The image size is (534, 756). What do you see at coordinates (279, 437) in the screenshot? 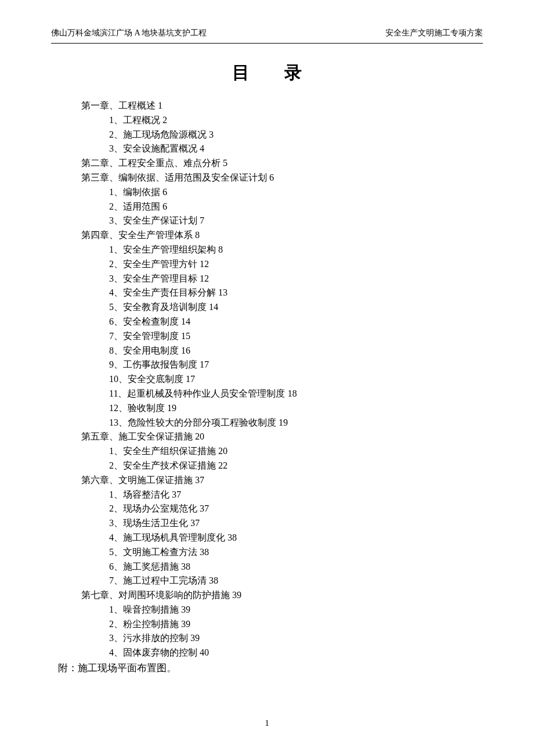
I see `toc-chapter: 第五章、施工安全保证措施 20` at bounding box center [279, 437].